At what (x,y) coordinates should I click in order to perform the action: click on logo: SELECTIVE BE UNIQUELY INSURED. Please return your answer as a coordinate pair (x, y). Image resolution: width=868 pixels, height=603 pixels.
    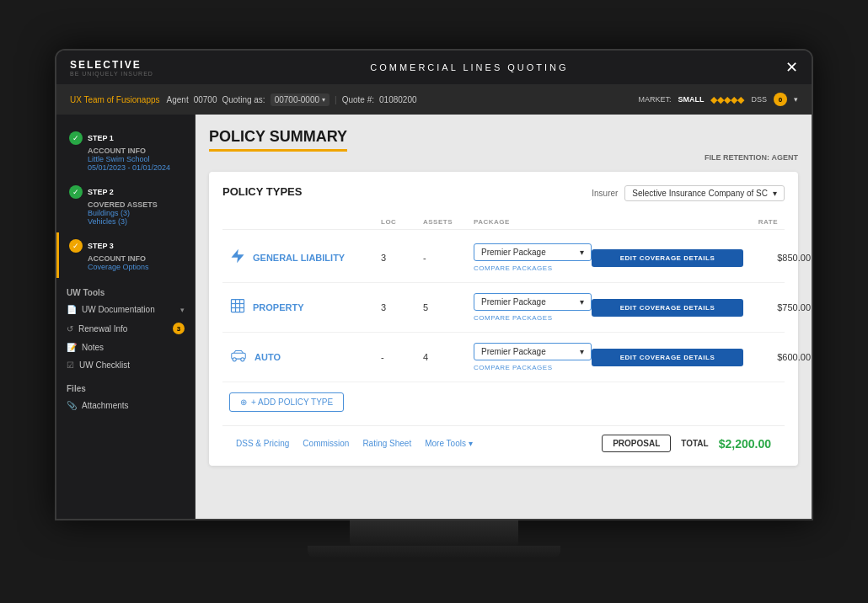
    Looking at the image, I should click on (111, 67).